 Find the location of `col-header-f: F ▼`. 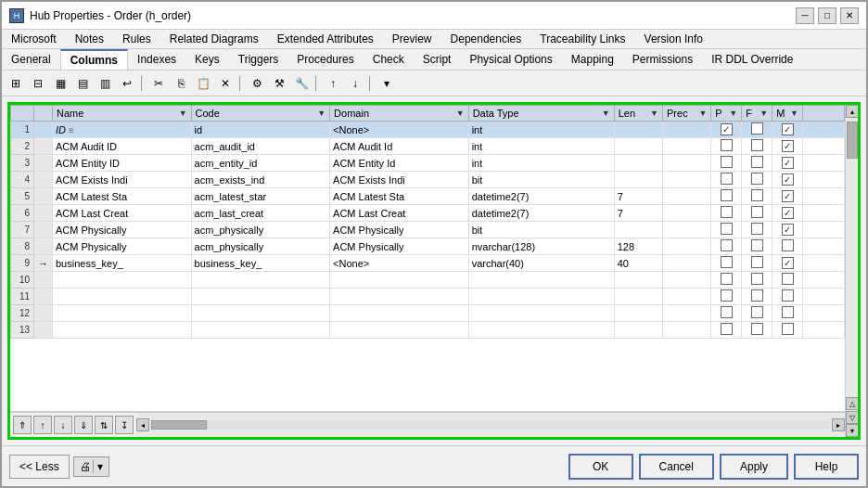

col-header-f: F ▼ is located at coordinates (757, 113).